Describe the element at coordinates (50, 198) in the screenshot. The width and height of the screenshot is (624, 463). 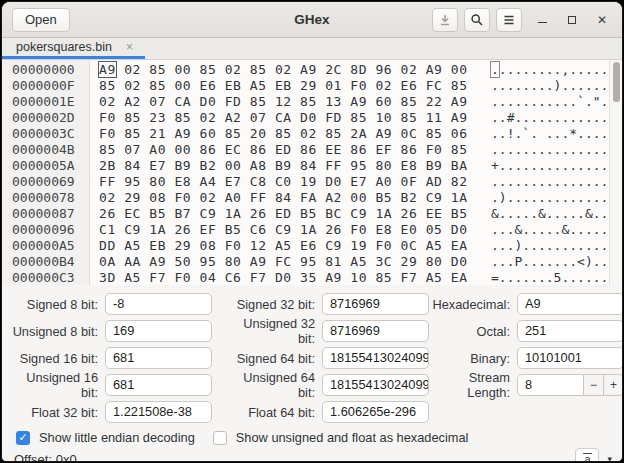
I see `offset-value: 00000078` at that location.